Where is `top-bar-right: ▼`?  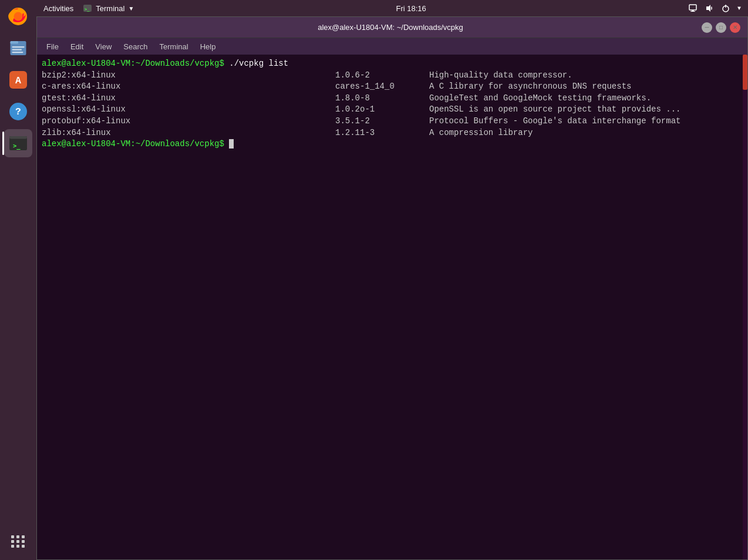
top-bar-right: ▼ is located at coordinates (715, 8).